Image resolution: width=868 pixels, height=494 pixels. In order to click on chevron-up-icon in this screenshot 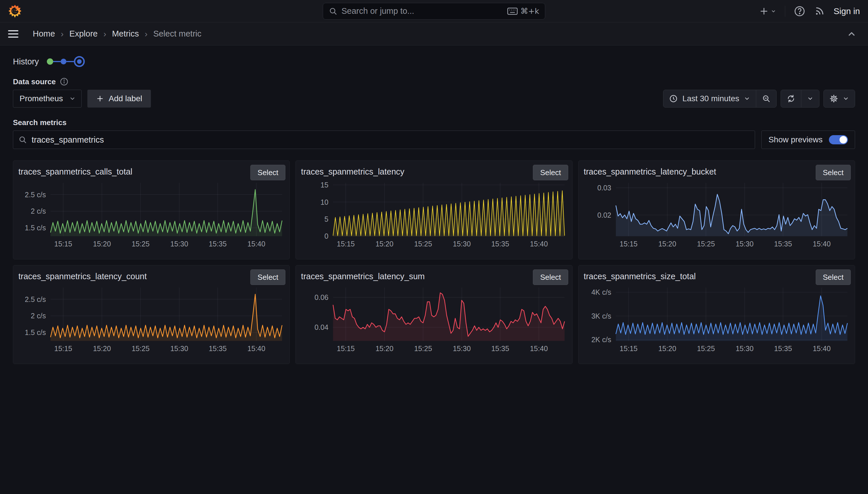, I will do `click(852, 34)`.